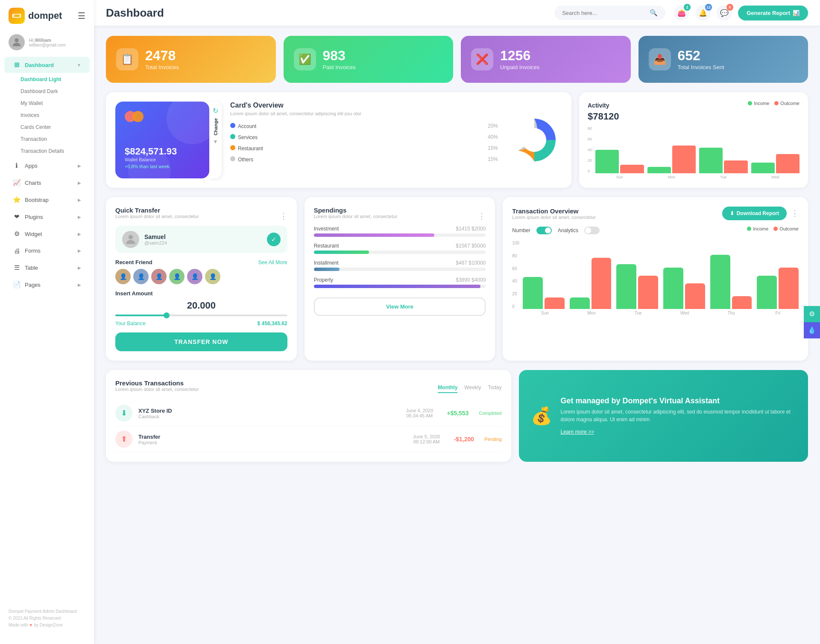 The height and width of the screenshot is (644, 820). What do you see at coordinates (202, 315) in the screenshot?
I see `amount-slider` at bounding box center [202, 315].